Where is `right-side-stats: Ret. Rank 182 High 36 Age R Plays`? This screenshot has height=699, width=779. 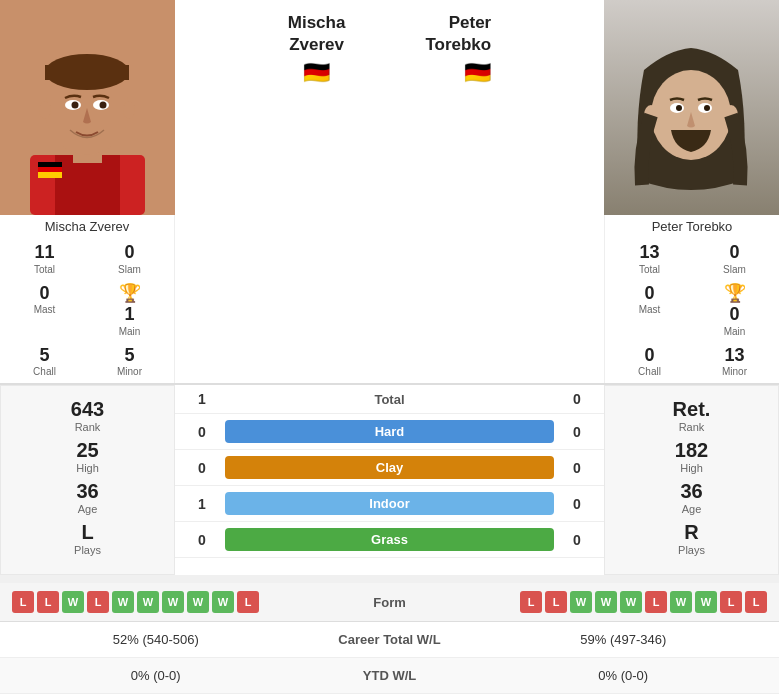 right-side-stats: Ret. Rank 182 High 36 Age R Plays is located at coordinates (692, 480).